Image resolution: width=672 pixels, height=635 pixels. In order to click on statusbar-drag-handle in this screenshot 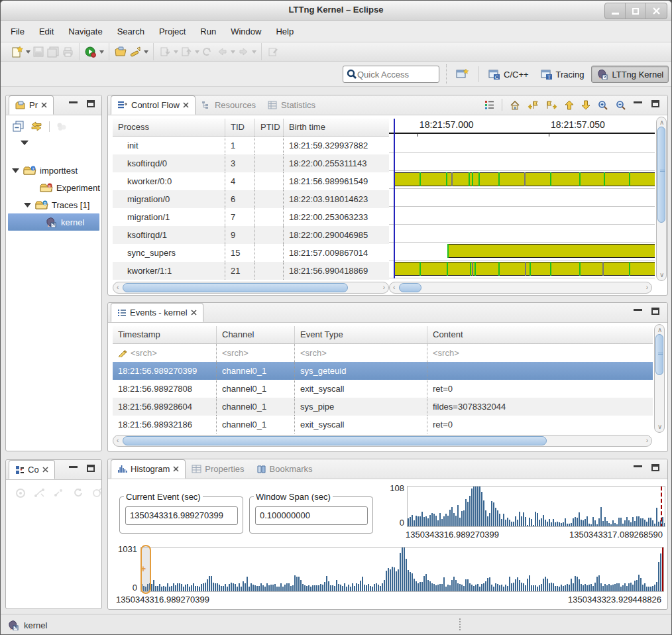, I will do `click(460, 624)`.